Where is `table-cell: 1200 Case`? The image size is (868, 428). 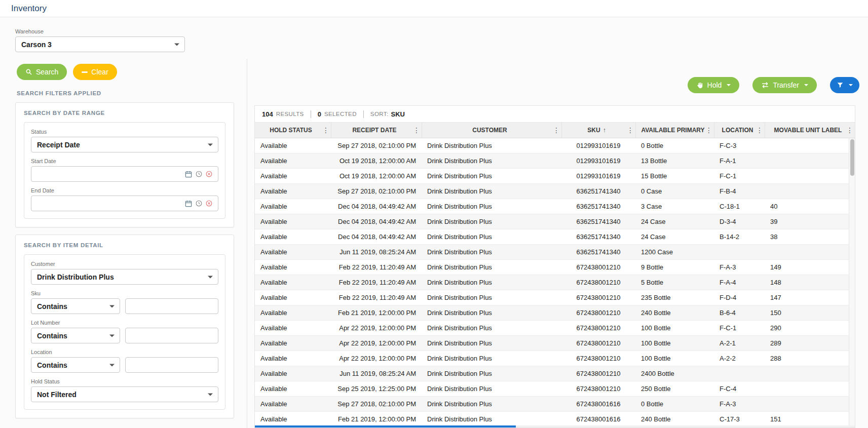 table-cell: 1200 Case is located at coordinates (675, 252).